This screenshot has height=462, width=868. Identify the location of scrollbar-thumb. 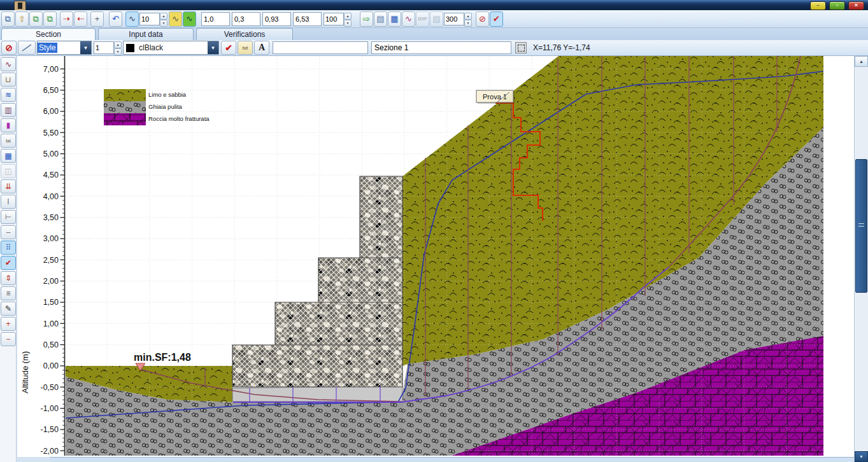
(861, 226).